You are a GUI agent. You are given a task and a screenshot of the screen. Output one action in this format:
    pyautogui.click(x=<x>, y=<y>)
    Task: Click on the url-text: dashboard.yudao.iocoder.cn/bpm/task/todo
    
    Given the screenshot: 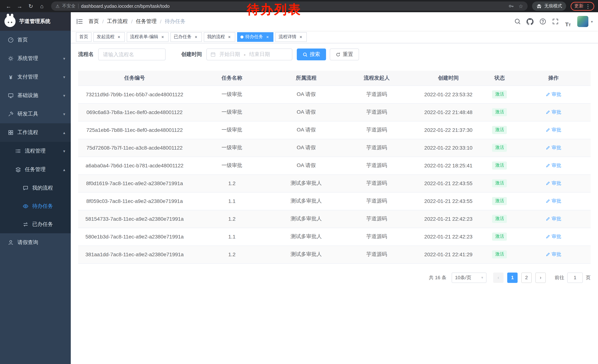 What is the action you would take?
    pyautogui.click(x=125, y=6)
    